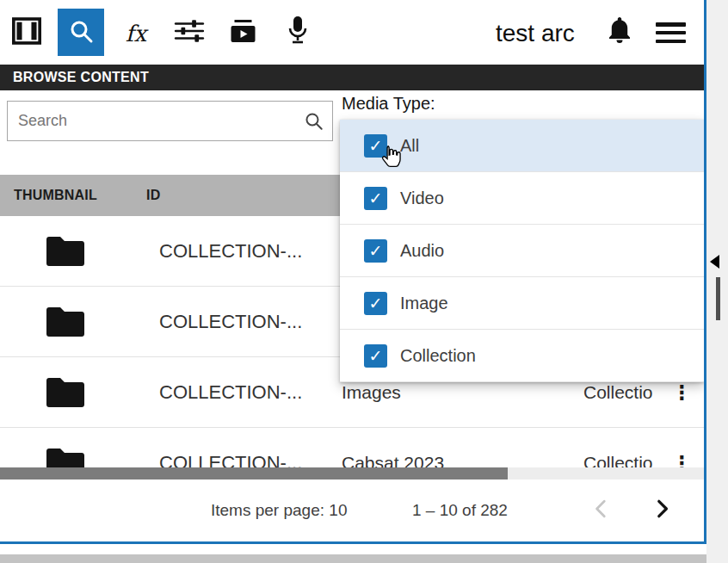 This screenshot has height=563, width=728. Describe the element at coordinates (352, 33) in the screenshot. I see `top-toolbar: fx test arc` at that location.